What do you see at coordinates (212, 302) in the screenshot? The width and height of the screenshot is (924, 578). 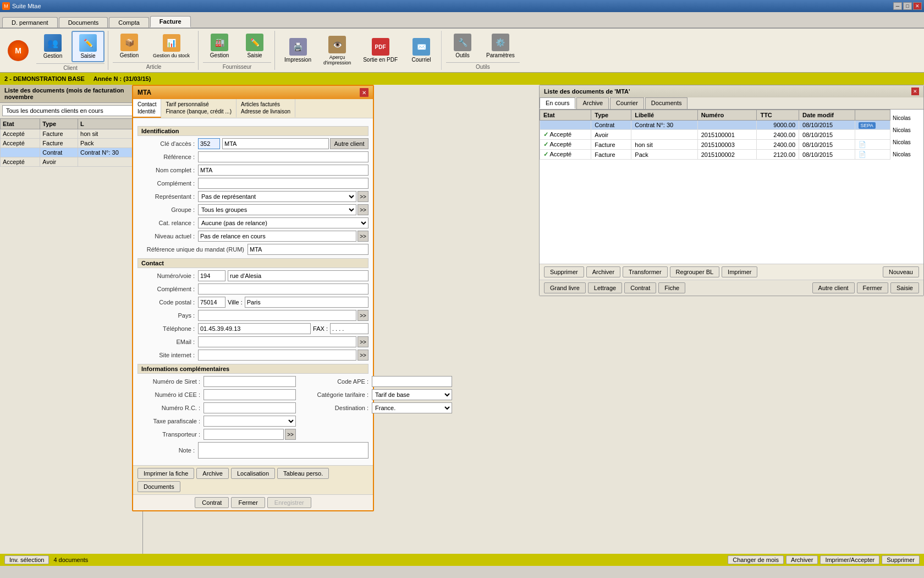 I see `code-postal-input` at bounding box center [212, 302].